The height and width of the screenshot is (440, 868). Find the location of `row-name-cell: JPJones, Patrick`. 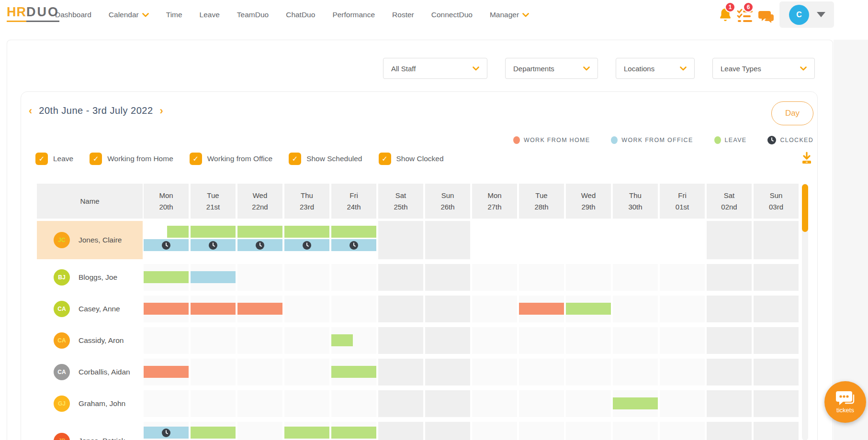

row-name-cell: JPJones, Patrick is located at coordinates (90, 431).